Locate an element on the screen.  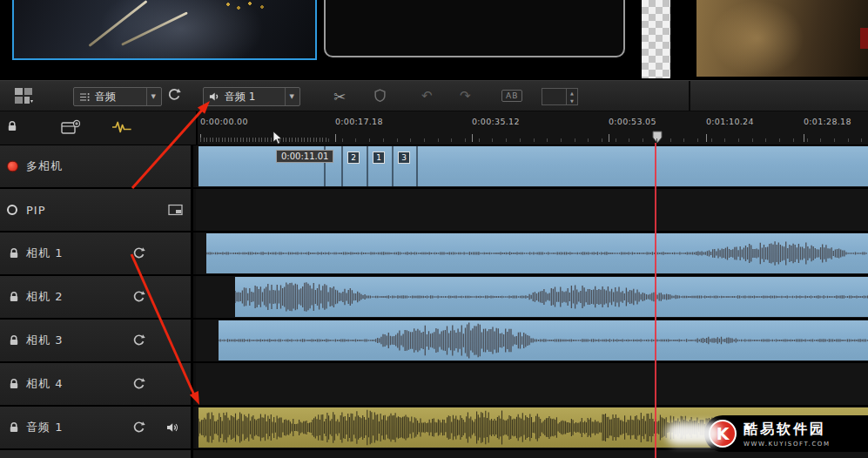
track-content-camera1 is located at coordinates (532, 253).